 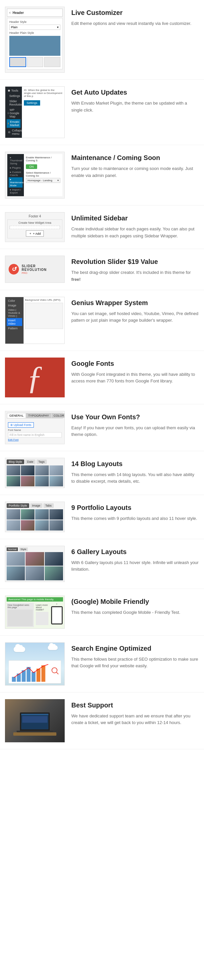 I want to click on sidebar-tools: Tools, so click(x=14, y=91).